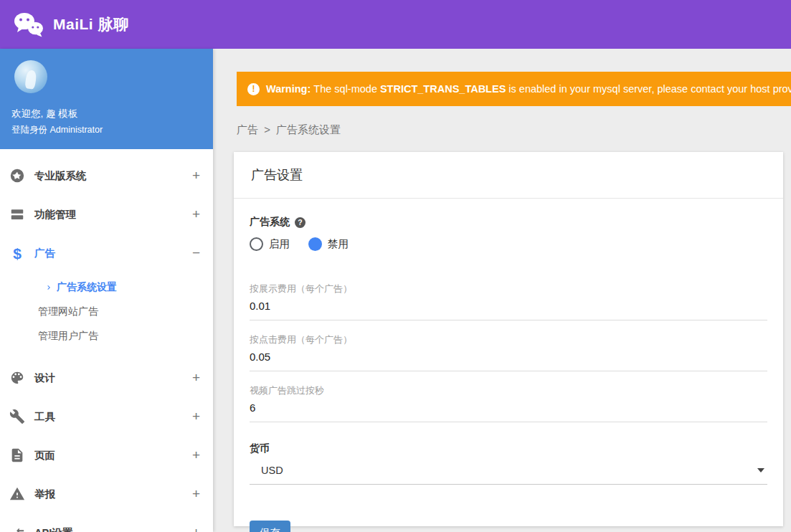 The height and width of the screenshot is (532, 791). I want to click on app-header: MaiLi 脉聊, so click(396, 24).